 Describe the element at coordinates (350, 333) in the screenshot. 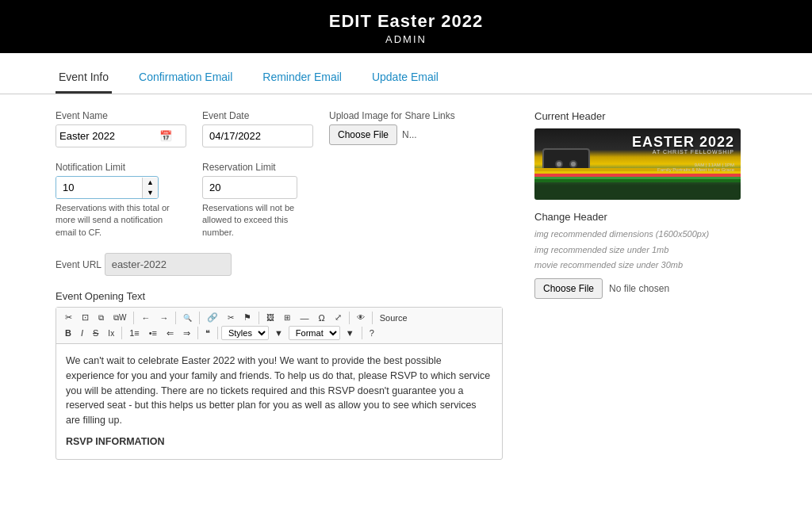

I see `toolbar-format-arrow: ▼` at that location.